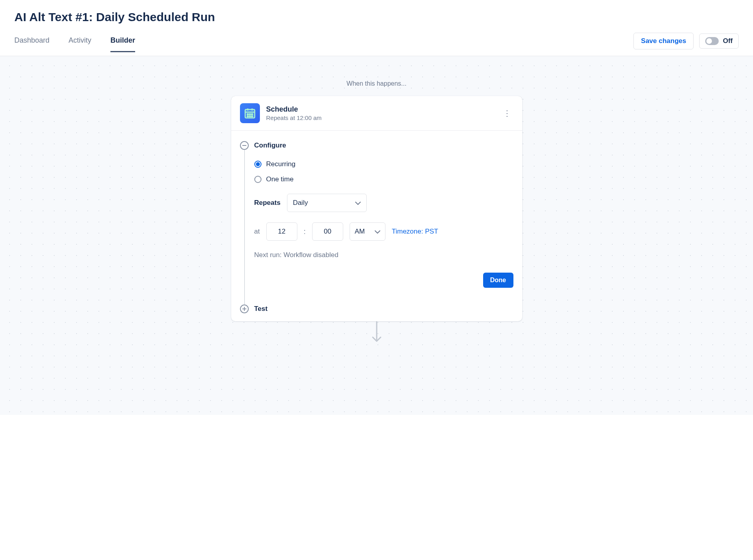 This screenshot has width=753, height=560. Describe the element at coordinates (384, 255) in the screenshot. I see `next-run-note: Next run: Workflow disabled` at that location.